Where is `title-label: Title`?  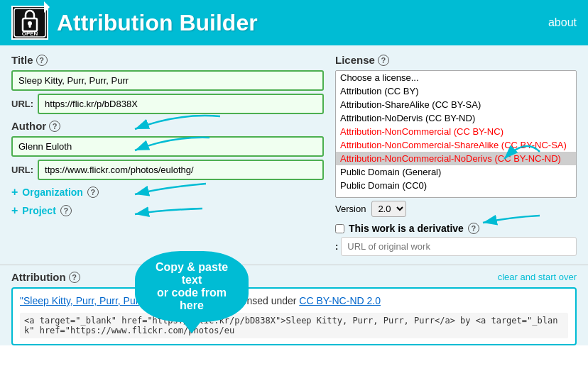
title-label: Title is located at coordinates (23, 60).